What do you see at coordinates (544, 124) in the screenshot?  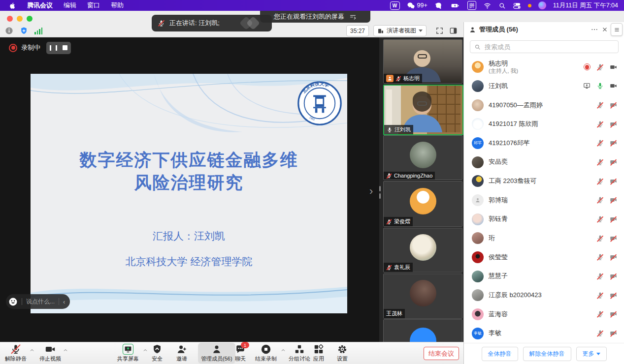 I see `member-row: 41921017 陈欣雨` at bounding box center [544, 124].